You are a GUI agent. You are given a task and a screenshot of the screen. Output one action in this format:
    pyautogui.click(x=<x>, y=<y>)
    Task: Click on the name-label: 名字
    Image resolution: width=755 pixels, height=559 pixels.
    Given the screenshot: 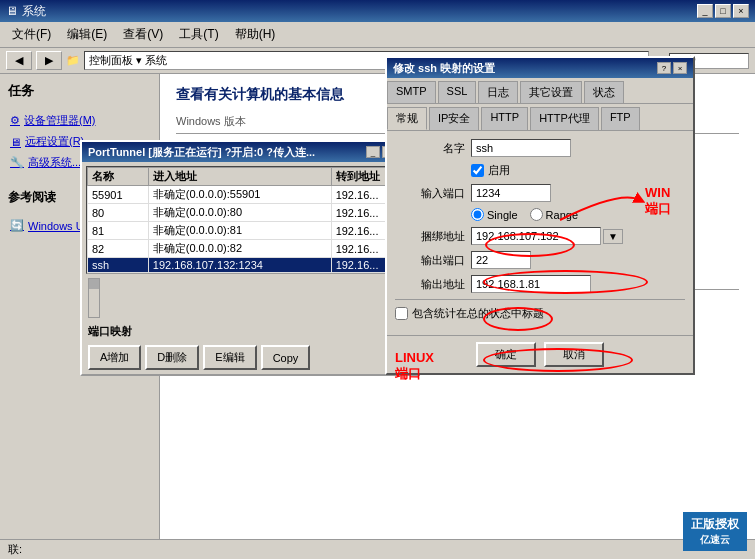 What is the action you would take?
    pyautogui.click(x=430, y=148)
    